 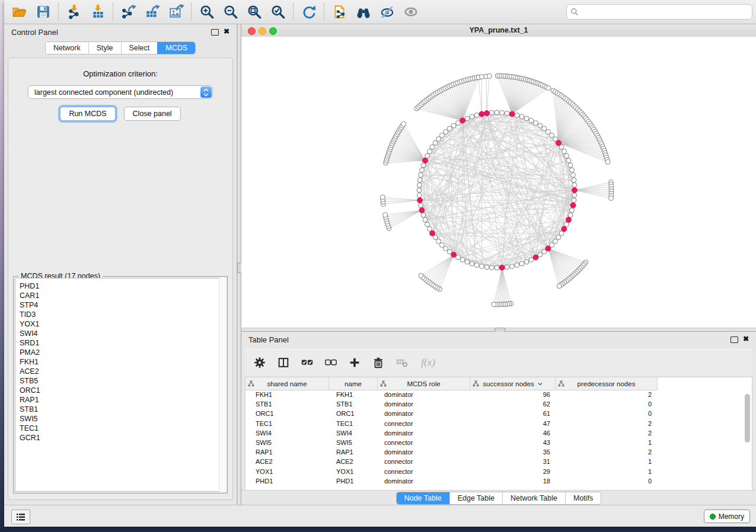 What do you see at coordinates (499, 30) in the screenshot?
I see `network-window-title: YPA_prune.txt_1` at bounding box center [499, 30].